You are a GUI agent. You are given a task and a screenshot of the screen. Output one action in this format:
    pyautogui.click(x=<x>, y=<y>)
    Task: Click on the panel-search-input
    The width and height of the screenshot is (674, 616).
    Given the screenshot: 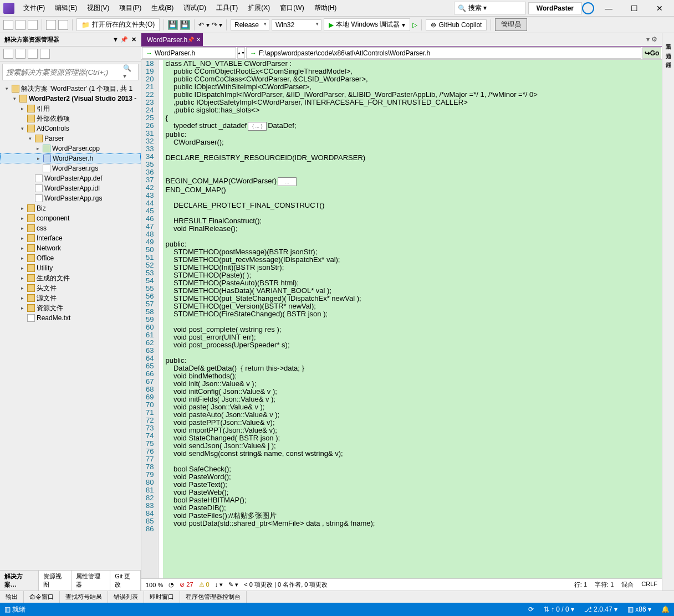 What is the action you would take?
    pyautogui.click(x=61, y=72)
    